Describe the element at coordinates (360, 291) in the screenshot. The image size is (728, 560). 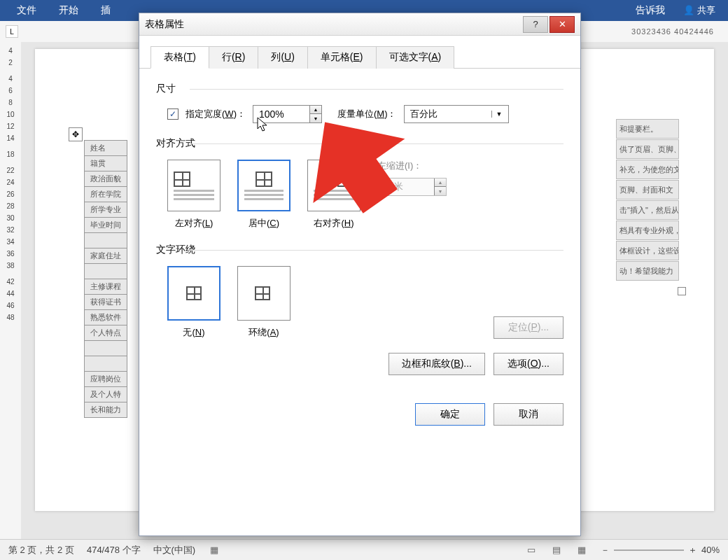
I see `wrap-section: 文字环绕 无(N) 环绕(A)` at that location.